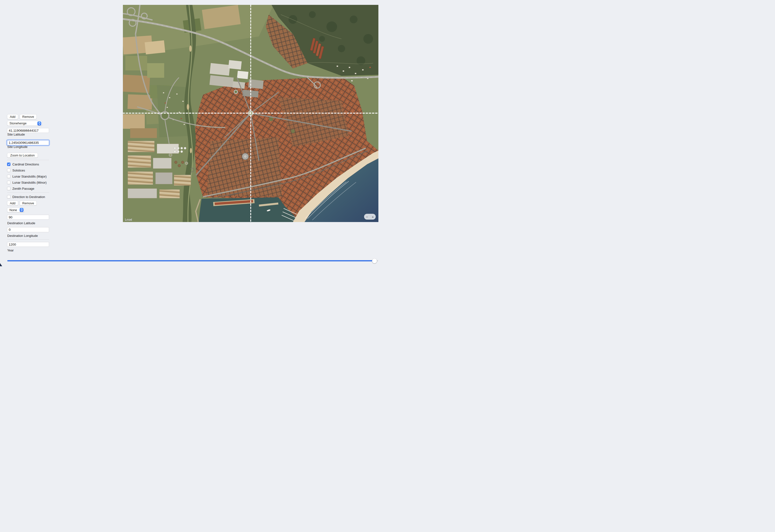 The image size is (775, 532). What do you see at coordinates (28, 203) in the screenshot?
I see `destination-remove-button: Remove` at bounding box center [28, 203].